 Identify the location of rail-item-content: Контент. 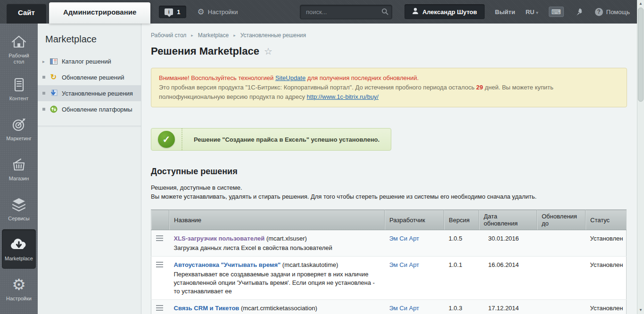
(19, 89).